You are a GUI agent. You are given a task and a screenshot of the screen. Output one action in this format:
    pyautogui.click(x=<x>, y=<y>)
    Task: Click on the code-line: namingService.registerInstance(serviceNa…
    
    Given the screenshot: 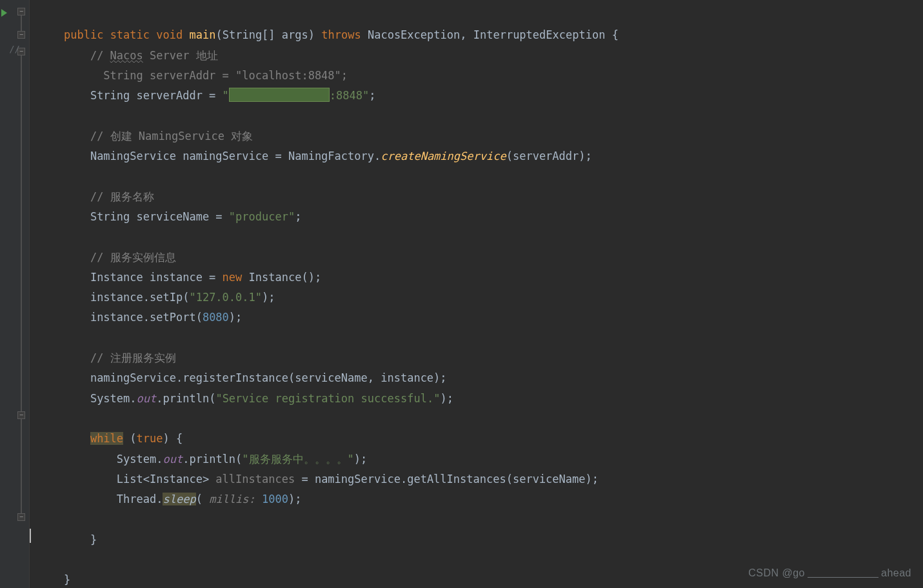 What is the action you would take?
    pyautogui.click(x=243, y=378)
    